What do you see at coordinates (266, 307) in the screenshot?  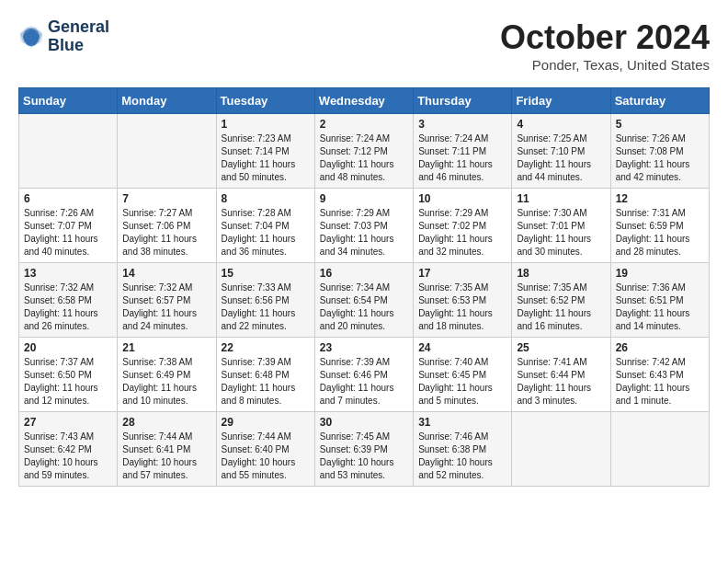 I see `day-info: Sunrise: 7:33 AMSunset: 6:56 PMDaylight:…` at bounding box center [266, 307].